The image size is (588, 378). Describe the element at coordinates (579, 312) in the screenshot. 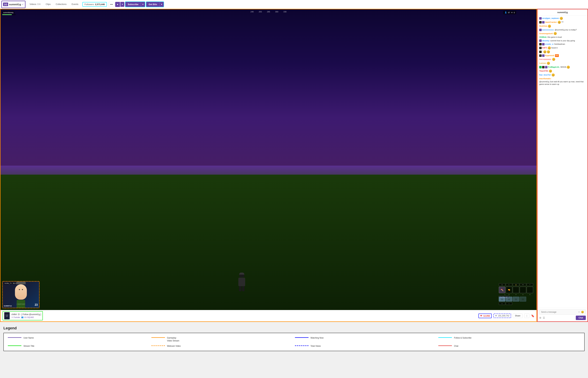

I see `chat-input-pencil-icon: ✏` at that location.